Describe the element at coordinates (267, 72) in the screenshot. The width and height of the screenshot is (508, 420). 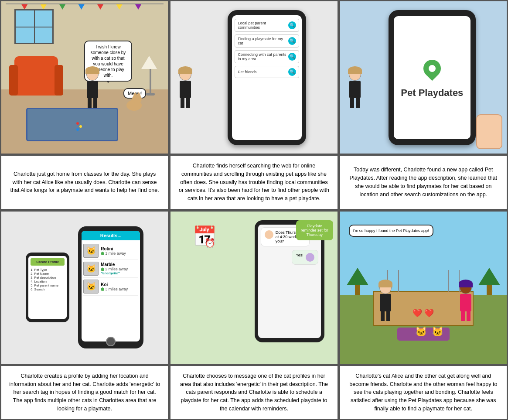
I see `search-bar-item: Pet friends🔍` at that location.